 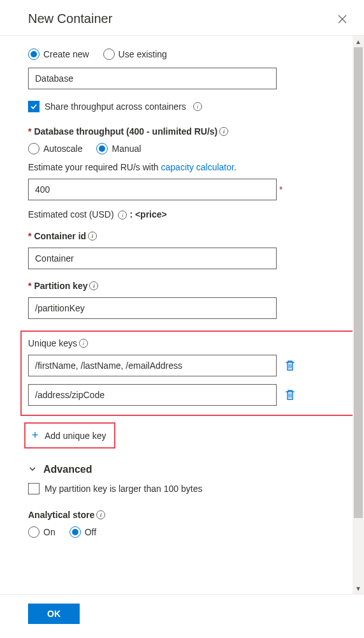 What do you see at coordinates (55, 149) in the screenshot?
I see `autoscale-radio: Autoscale` at bounding box center [55, 149].